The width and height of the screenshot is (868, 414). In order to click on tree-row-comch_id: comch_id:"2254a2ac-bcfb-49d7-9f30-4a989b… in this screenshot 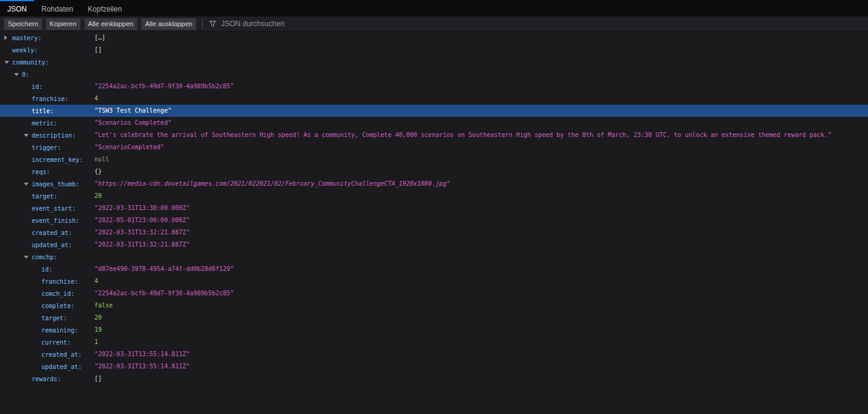, I will do `click(434, 293)`.